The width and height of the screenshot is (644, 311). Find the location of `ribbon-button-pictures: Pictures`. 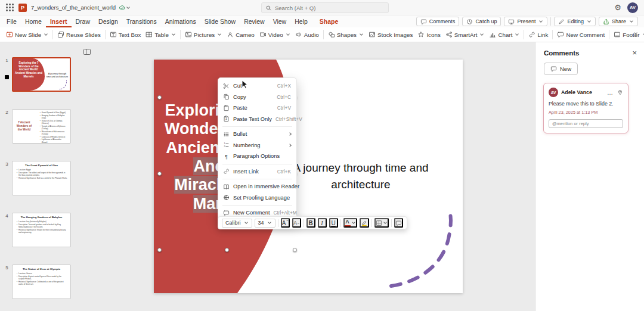

ribbon-button-pictures: Pictures is located at coordinates (203, 35).